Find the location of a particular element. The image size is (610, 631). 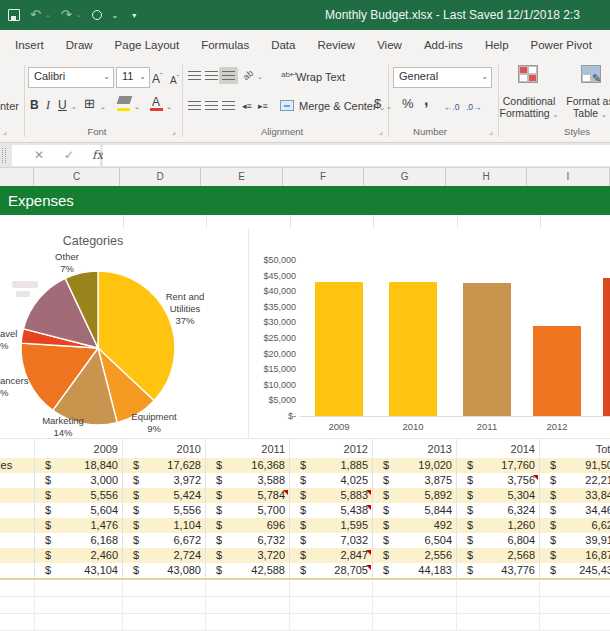

table-cell: $2,847 is located at coordinates (332, 556).